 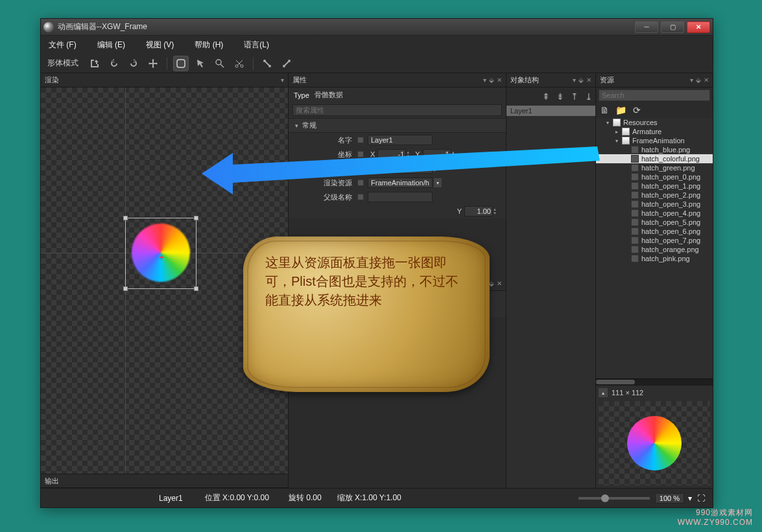 What do you see at coordinates (377, 27) in the screenshot?
I see `titlebar: 动画编辑器--XGW_Frame ─ ▢ ✕` at bounding box center [377, 27].